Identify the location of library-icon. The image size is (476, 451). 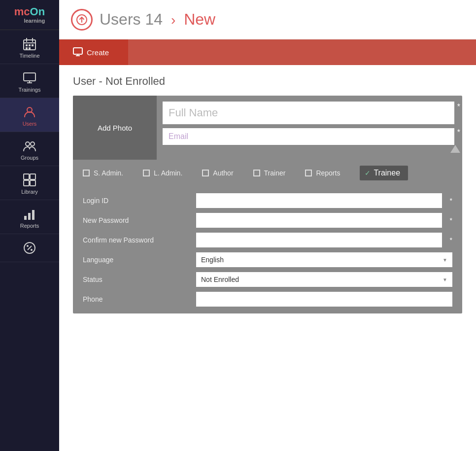
(30, 180).